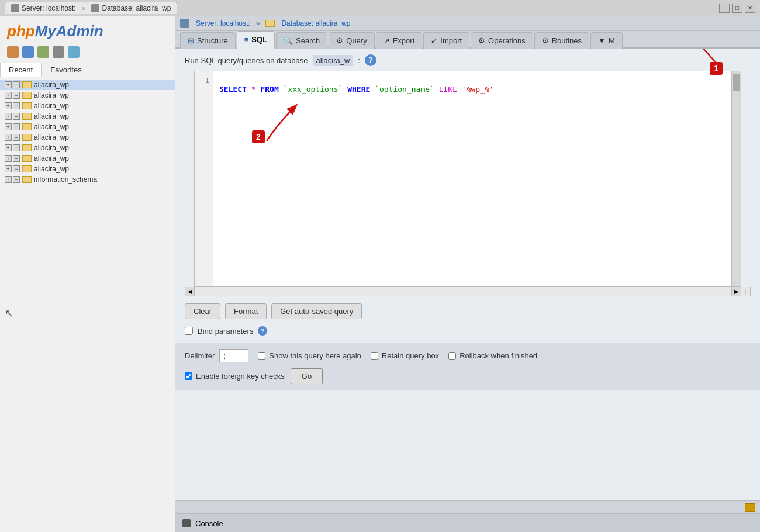 The width and height of the screenshot is (760, 532). Describe the element at coordinates (189, 331) in the screenshot. I see `bind-params-checkbox` at that location.